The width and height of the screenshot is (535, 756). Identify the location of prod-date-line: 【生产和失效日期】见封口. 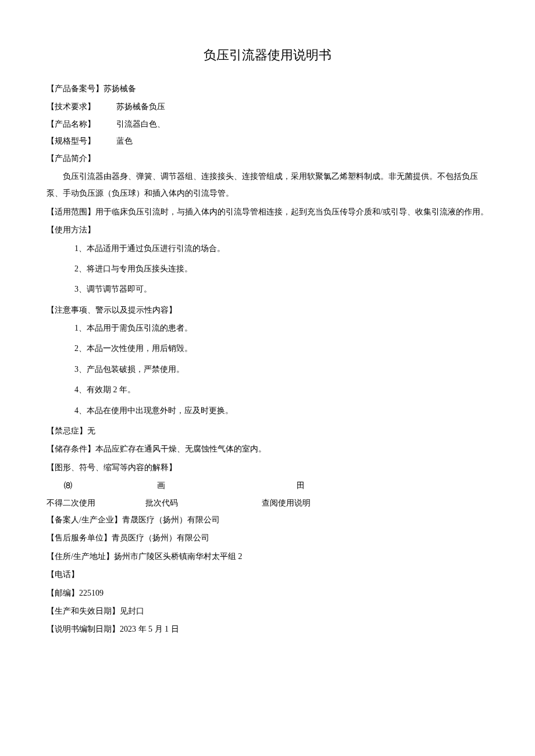
(268, 611).